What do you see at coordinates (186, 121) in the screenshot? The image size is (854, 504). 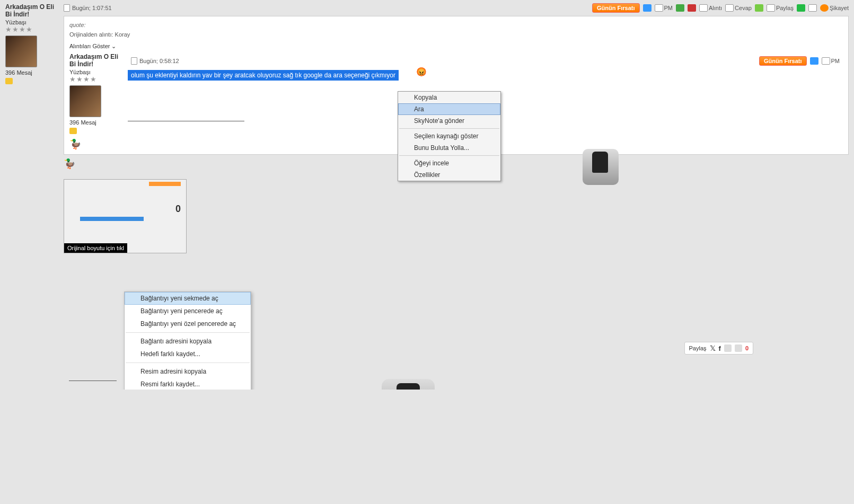 I see `signature-separator` at bounding box center [186, 121].